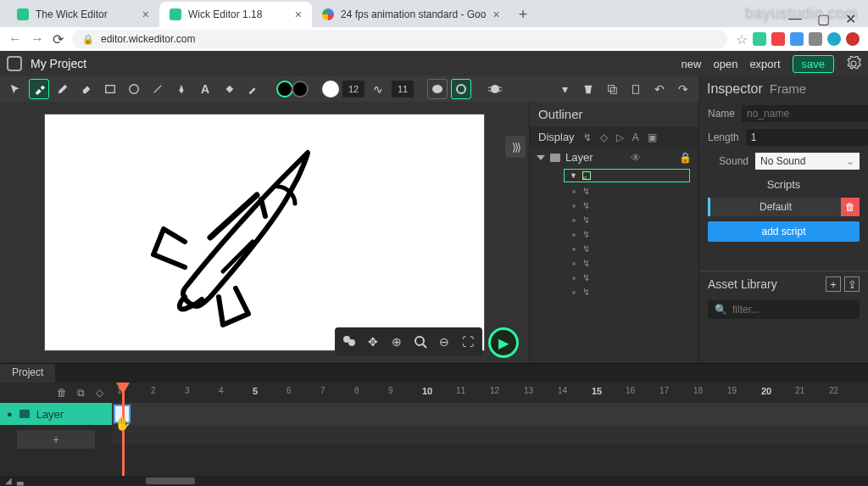 The image size is (868, 486). Describe the element at coordinates (349, 342) in the screenshot. I see `recenter-icon` at that location.